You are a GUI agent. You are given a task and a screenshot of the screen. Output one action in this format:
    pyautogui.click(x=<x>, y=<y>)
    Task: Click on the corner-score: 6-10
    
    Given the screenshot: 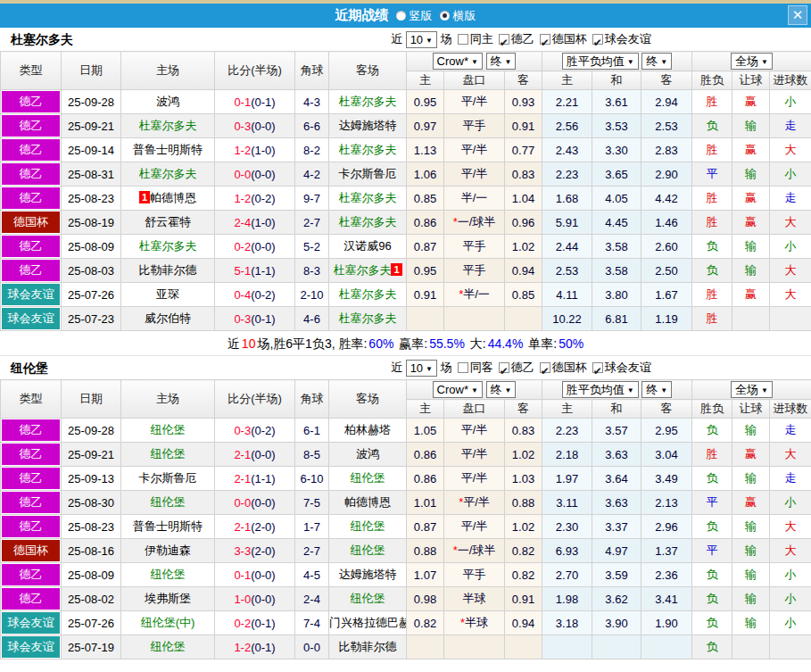 What is the action you would take?
    pyautogui.click(x=312, y=478)
    